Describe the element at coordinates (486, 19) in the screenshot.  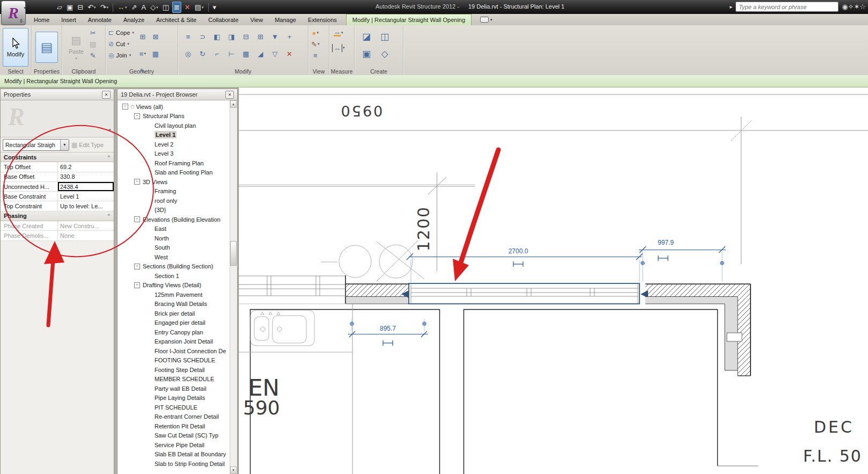
I see `ribbon-display-toggle: ▾` at that location.